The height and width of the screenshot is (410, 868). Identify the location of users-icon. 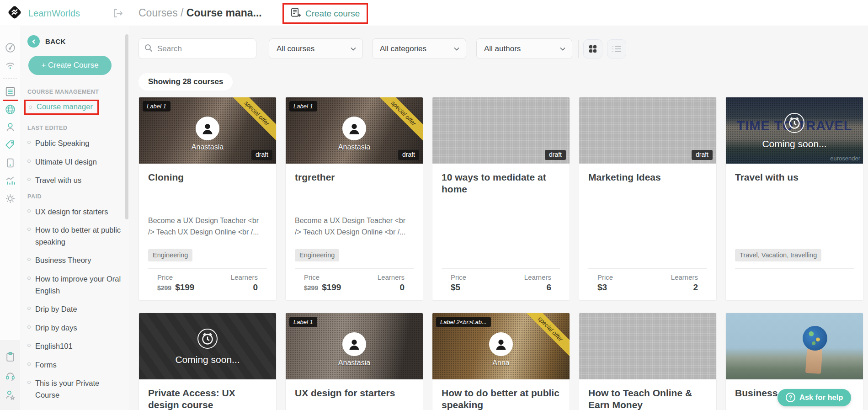
(10, 127).